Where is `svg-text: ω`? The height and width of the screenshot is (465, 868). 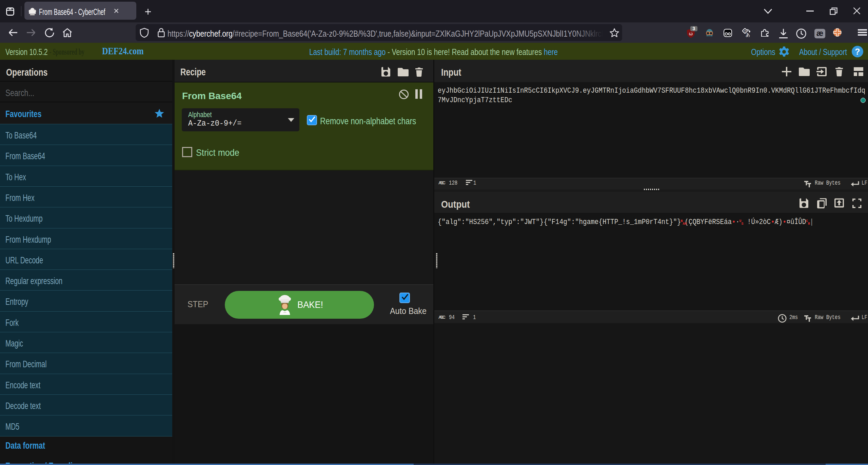
svg-text: ω is located at coordinates (691, 34).